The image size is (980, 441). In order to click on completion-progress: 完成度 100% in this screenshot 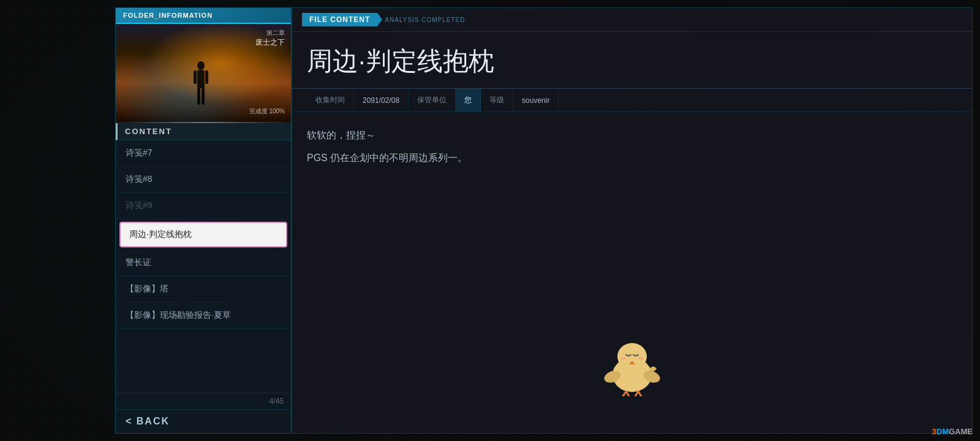, I will do `click(267, 111)`.